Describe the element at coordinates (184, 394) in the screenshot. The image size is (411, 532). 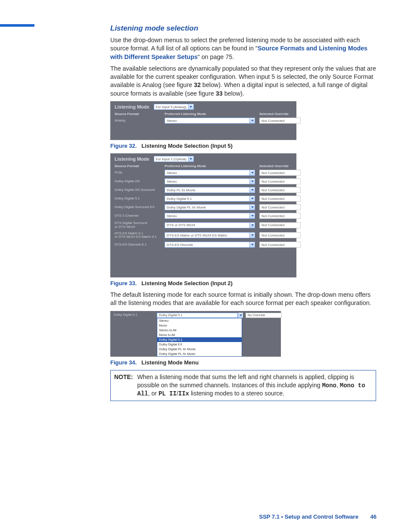
I see `mono-text: IIx` at that location.